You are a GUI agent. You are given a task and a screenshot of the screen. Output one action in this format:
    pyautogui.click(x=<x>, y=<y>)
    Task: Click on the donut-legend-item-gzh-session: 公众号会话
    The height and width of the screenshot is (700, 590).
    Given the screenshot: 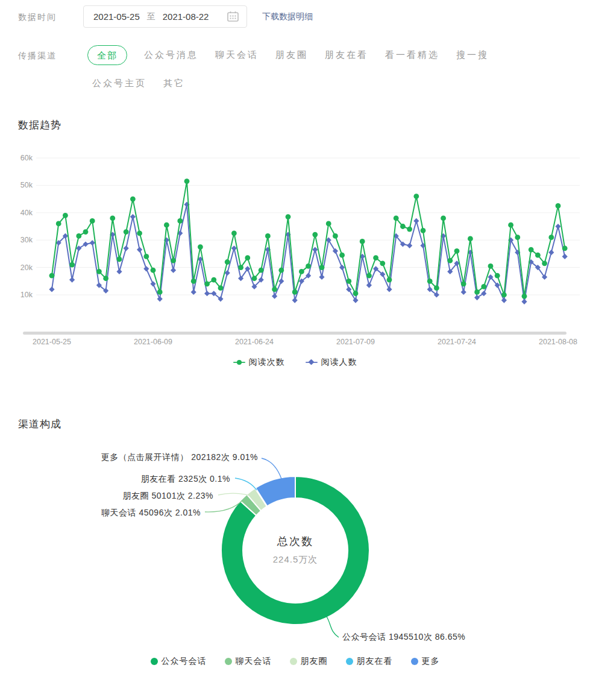 What is the action you would take?
    pyautogui.click(x=178, y=661)
    